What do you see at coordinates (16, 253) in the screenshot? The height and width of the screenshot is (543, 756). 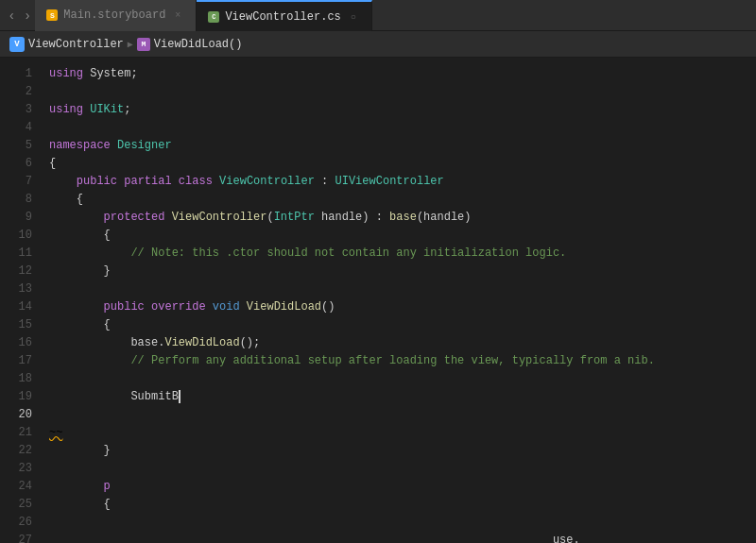 I see `line-num-11: 11` at bounding box center [16, 253].